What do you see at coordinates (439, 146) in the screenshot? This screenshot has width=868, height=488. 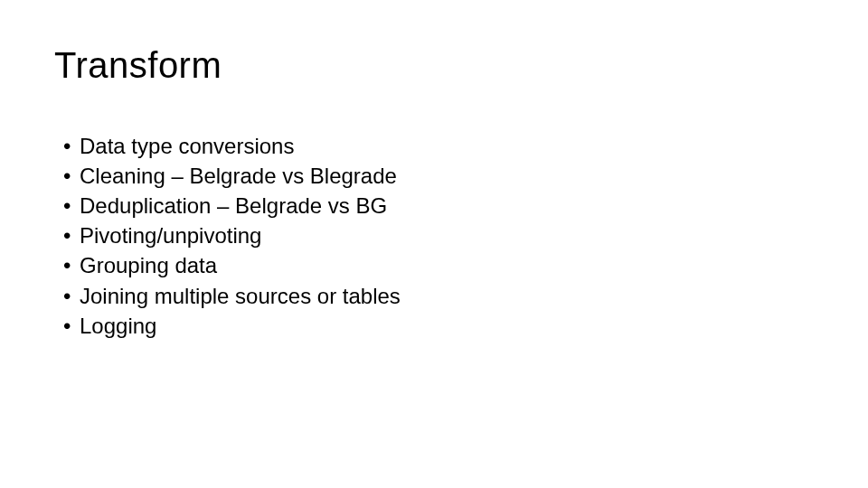 I see `list-item: Data type conversions` at bounding box center [439, 146].